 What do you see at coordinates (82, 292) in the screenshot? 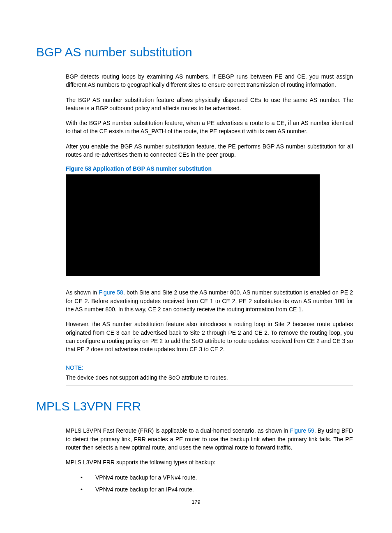
I see `text-span: As shown in` at bounding box center [82, 292].